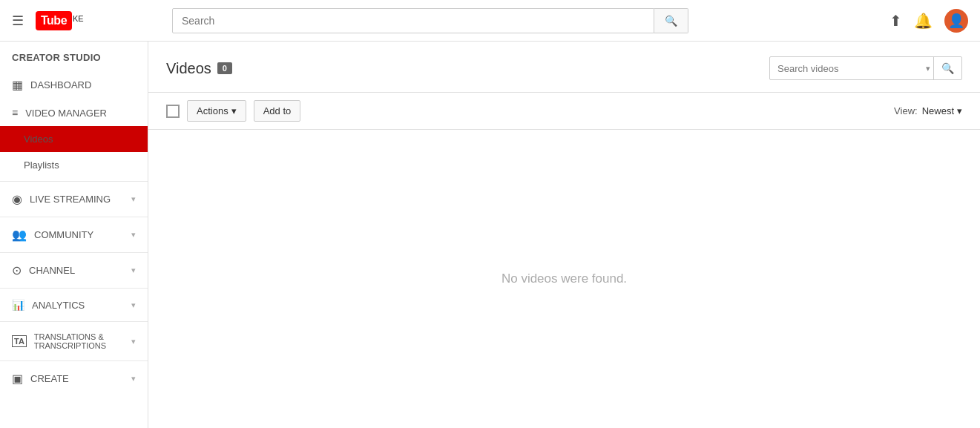  What do you see at coordinates (525, 21) in the screenshot?
I see `topnav-search: 🔍` at bounding box center [525, 21].